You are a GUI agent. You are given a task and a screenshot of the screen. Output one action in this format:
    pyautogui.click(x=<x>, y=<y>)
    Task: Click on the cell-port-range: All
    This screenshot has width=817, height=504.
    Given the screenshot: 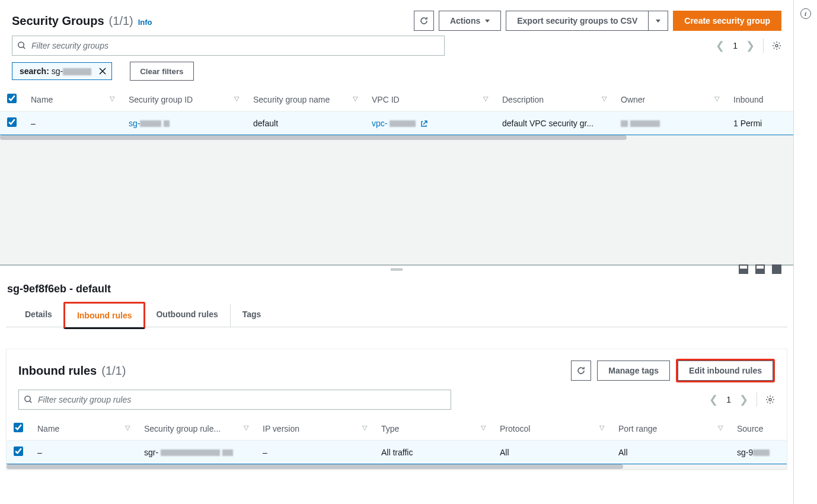 What is the action you would take?
    pyautogui.click(x=671, y=452)
    